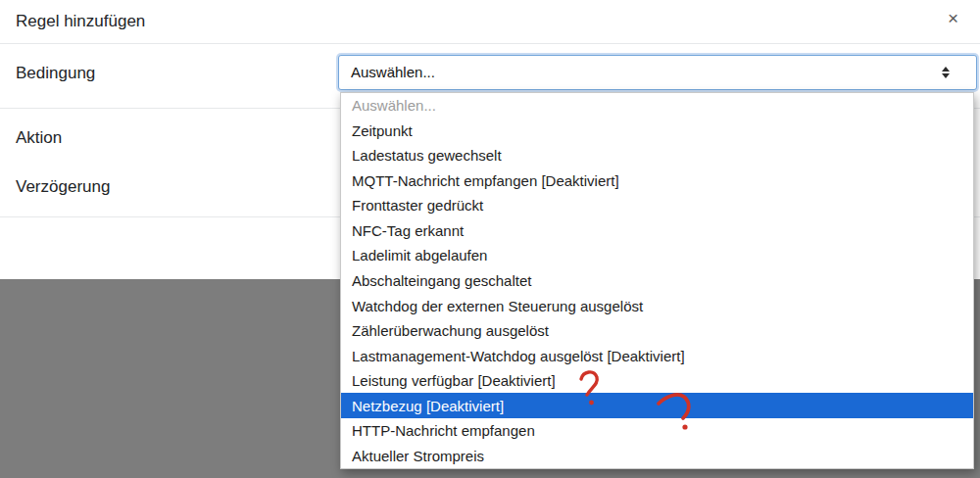  I want to click on dropdown-option: Fronttaster gedrückt, so click(657, 206).